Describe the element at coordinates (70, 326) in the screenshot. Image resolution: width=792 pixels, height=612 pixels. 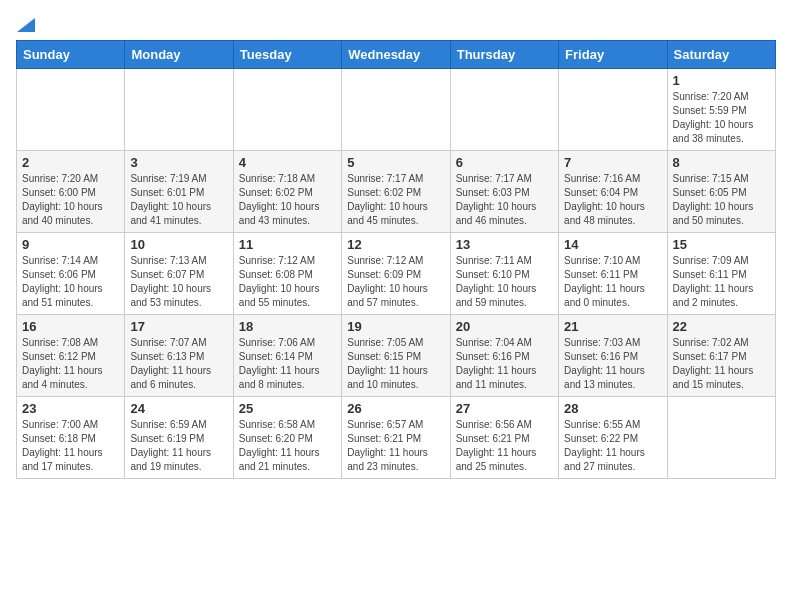
I see `day-number: 16` at that location.